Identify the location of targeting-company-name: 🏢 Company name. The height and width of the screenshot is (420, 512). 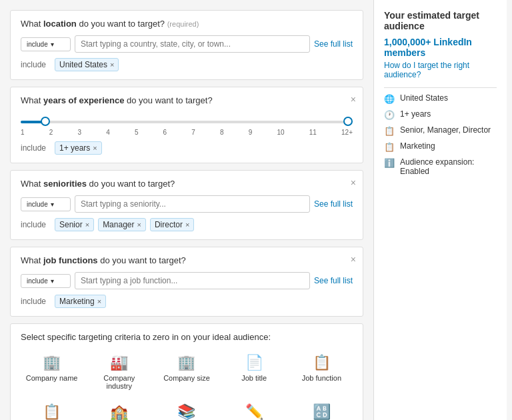
(52, 372).